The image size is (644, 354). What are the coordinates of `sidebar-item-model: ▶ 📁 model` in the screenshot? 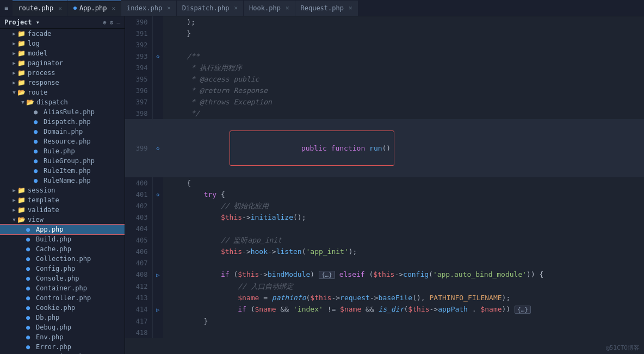 It's located at (62, 53).